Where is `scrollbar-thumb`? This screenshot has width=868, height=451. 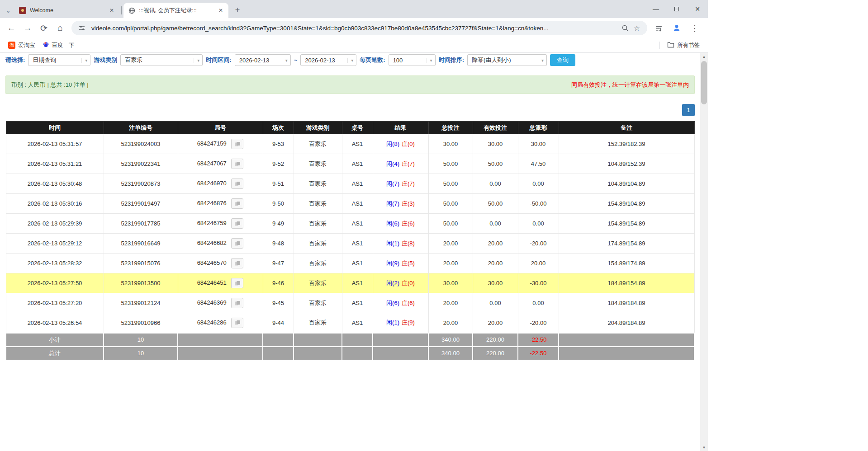
scrollbar-thumb is located at coordinates (704, 83).